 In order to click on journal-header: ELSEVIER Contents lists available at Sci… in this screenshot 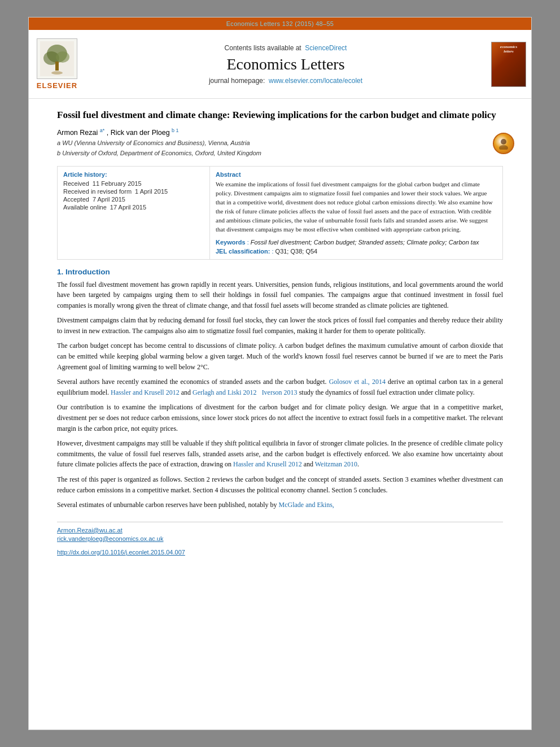, I will do `click(280, 64)`.